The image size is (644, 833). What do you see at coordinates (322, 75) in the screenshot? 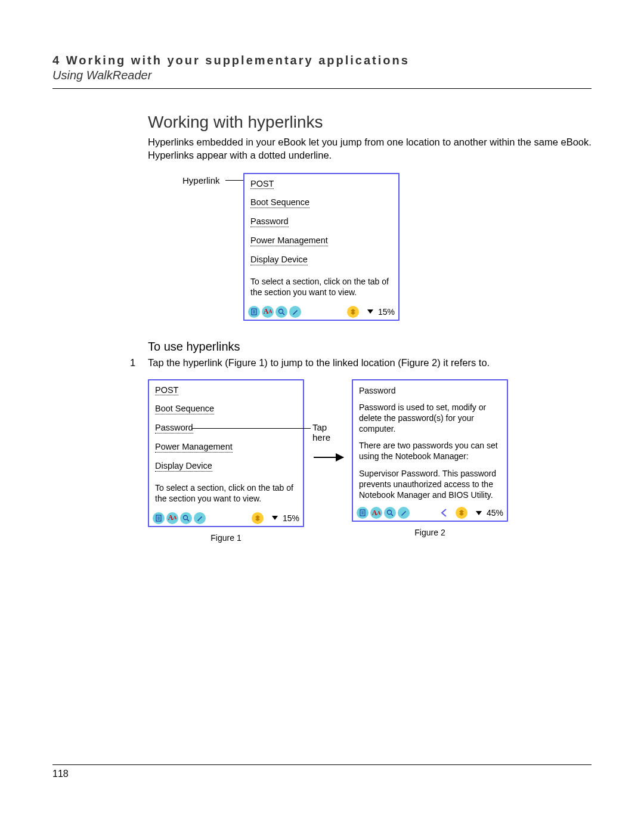
I see `subheader: Using WalkReader` at bounding box center [322, 75].